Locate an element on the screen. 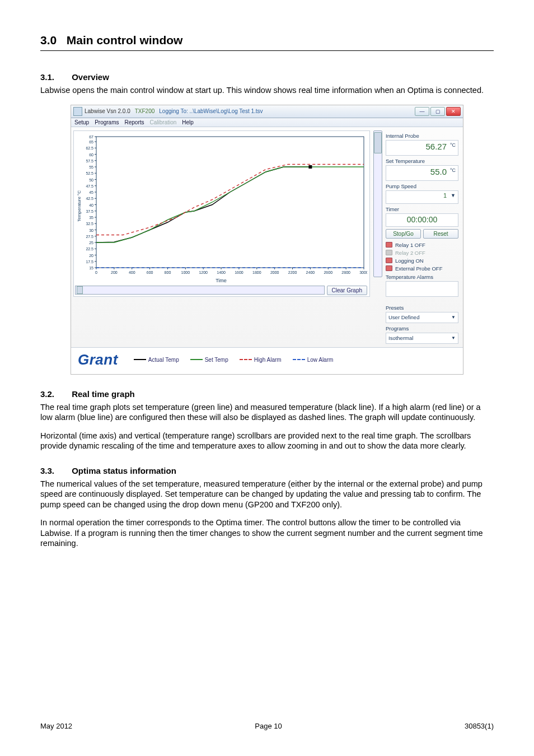 The image size is (534, 756). programs-label: Programs is located at coordinates (422, 328).